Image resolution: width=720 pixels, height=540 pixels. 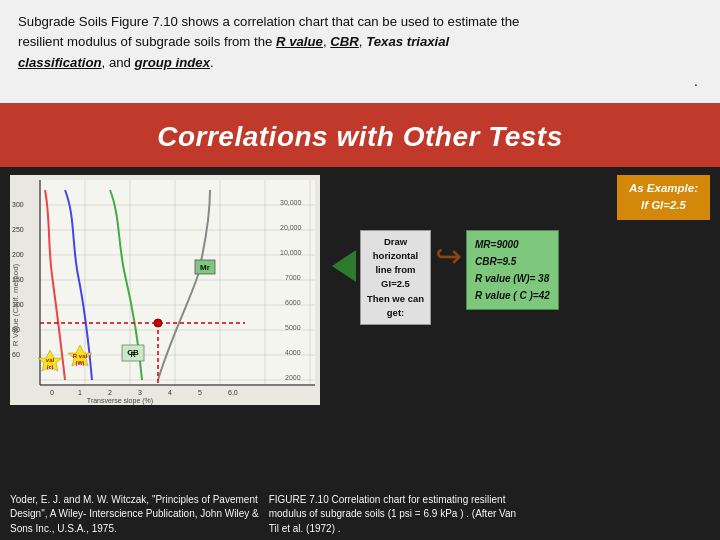 What do you see at coordinates (360, 42) in the screenshot?
I see `top-paragraph-2: resilient modulus of subgrade soils from…` at bounding box center [360, 42].